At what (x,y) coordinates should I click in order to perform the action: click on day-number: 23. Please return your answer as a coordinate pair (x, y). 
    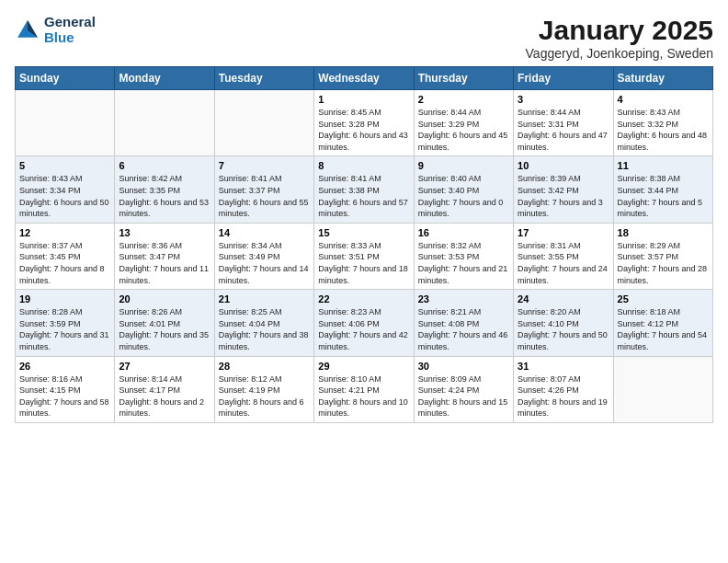
    Looking at the image, I should click on (463, 299).